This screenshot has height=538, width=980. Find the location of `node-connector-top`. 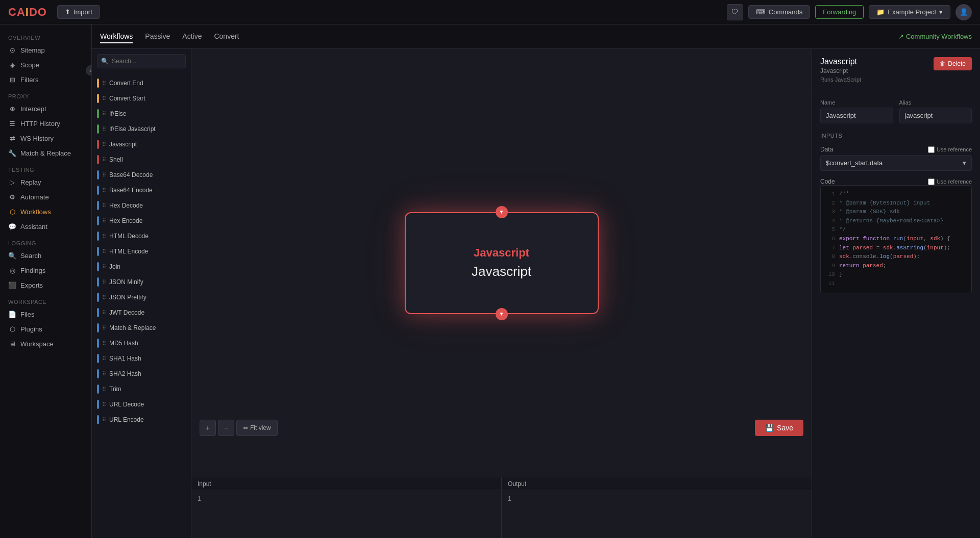

node-connector-top is located at coordinates (502, 212).